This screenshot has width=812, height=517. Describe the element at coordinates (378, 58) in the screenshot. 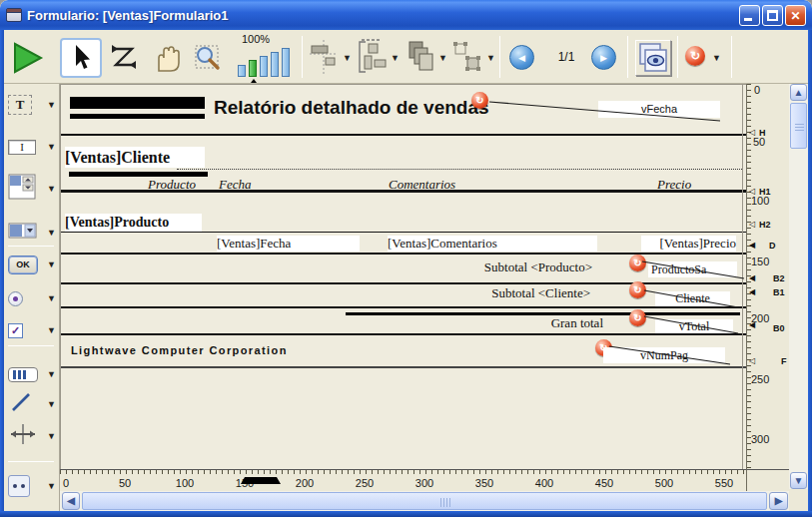

I see `distribute-tool-button: ▼` at that location.